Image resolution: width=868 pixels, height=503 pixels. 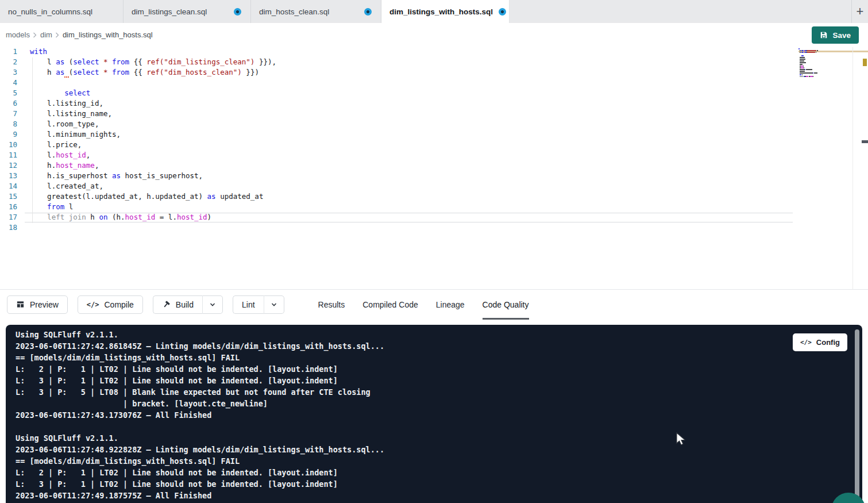 I want to click on terminal-scrollbar, so click(x=857, y=416).